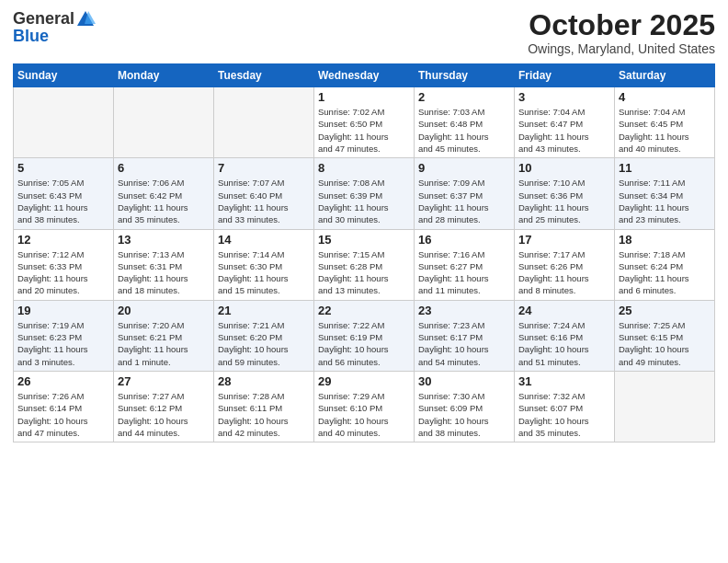 This screenshot has width=728, height=563. What do you see at coordinates (265, 75) in the screenshot?
I see `col-tuesday: Tuesday` at bounding box center [265, 75].